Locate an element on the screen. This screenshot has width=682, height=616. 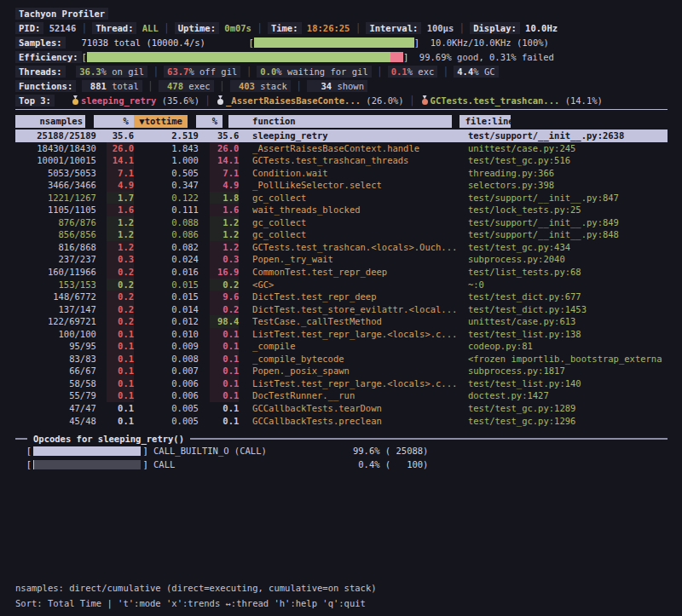
table-row: 18430/1843026.01.84326.0_AssertRaisesBas… is located at coordinates (341, 148).